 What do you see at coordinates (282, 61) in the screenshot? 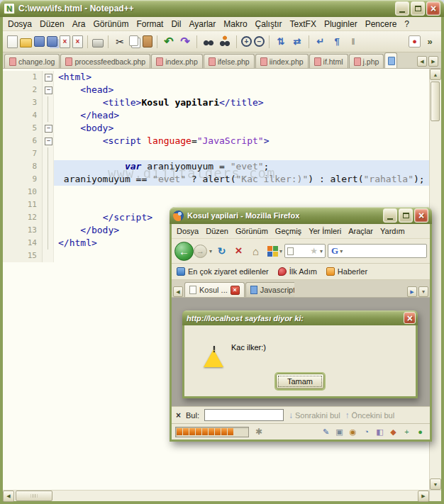
I see `file-tab-iindex.php: iindex.php` at bounding box center [282, 61].